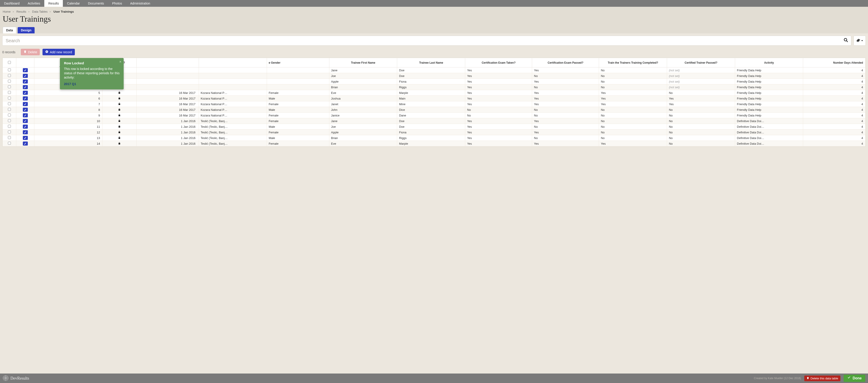  Describe the element at coordinates (363, 104) in the screenshot. I see `cell-first-name: Janet` at that location.